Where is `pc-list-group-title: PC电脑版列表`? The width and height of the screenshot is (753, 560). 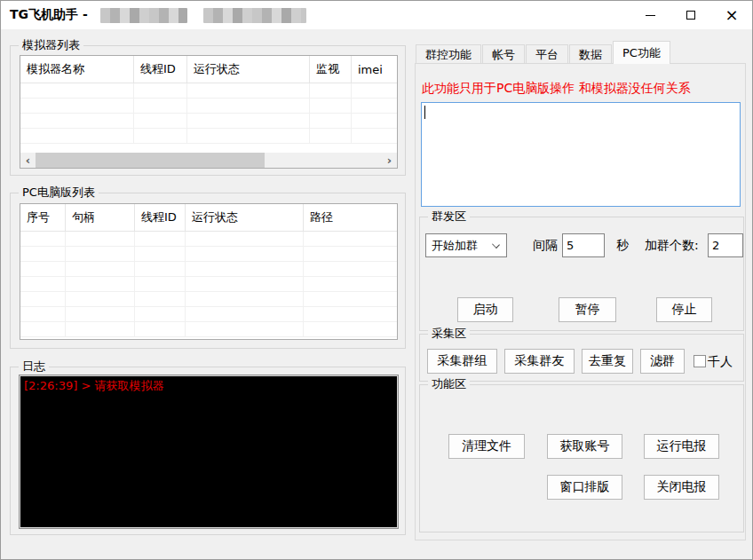
pc-list-group-title: PC电脑版列表 is located at coordinates (59, 193).